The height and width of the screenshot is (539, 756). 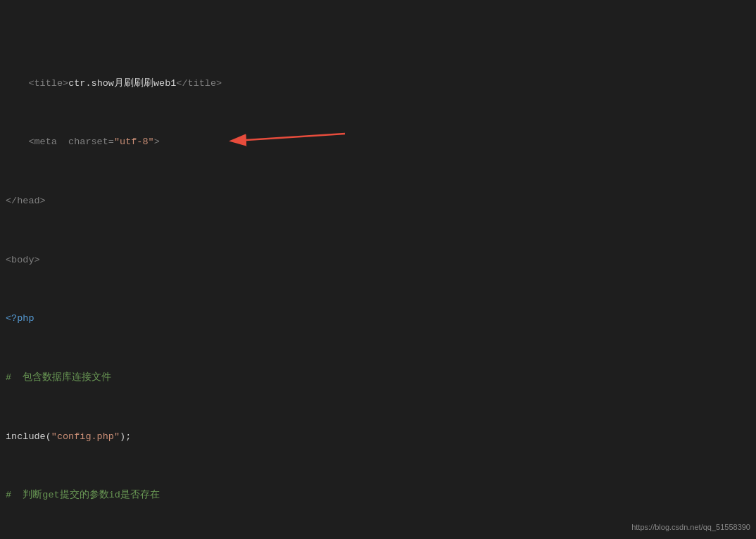 What do you see at coordinates (378, 201) in the screenshot?
I see `code-line-3: </head>` at bounding box center [378, 201].